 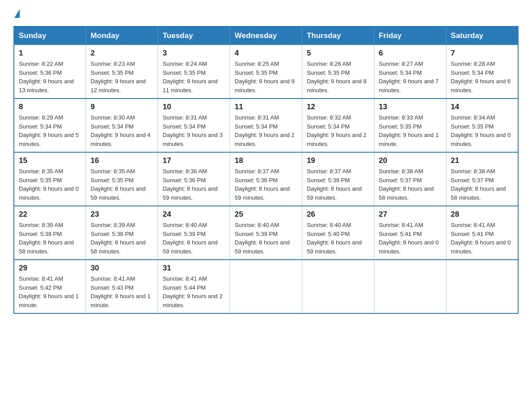 What do you see at coordinates (266, 107) in the screenshot?
I see `day-number: 11` at bounding box center [266, 107].